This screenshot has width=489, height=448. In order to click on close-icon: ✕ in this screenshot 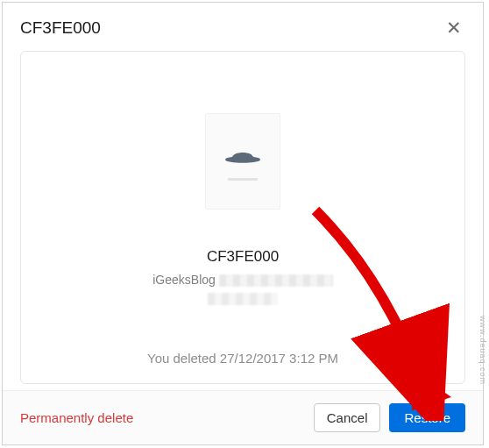, I will do `click(454, 28)`.